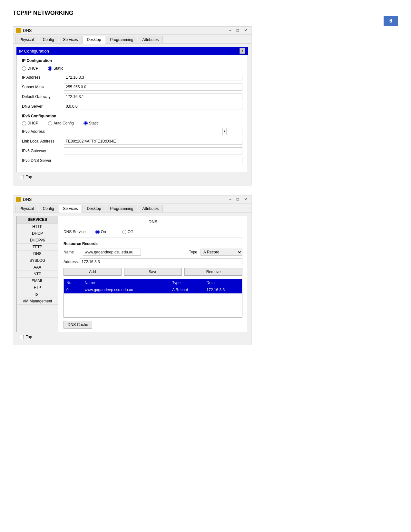  I want to click on ip-config-close: X, so click(242, 51).